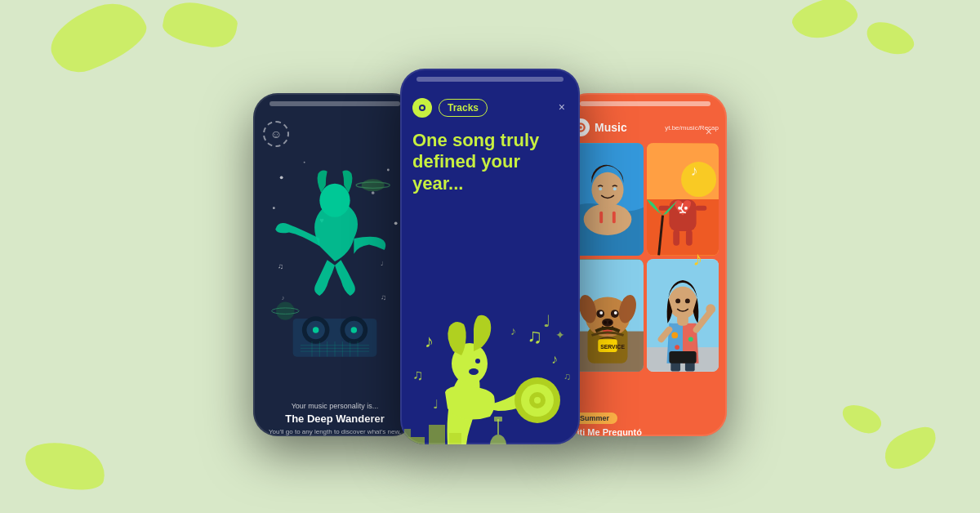  I want to click on photo-2-illustration: ♪, so click(683, 199).